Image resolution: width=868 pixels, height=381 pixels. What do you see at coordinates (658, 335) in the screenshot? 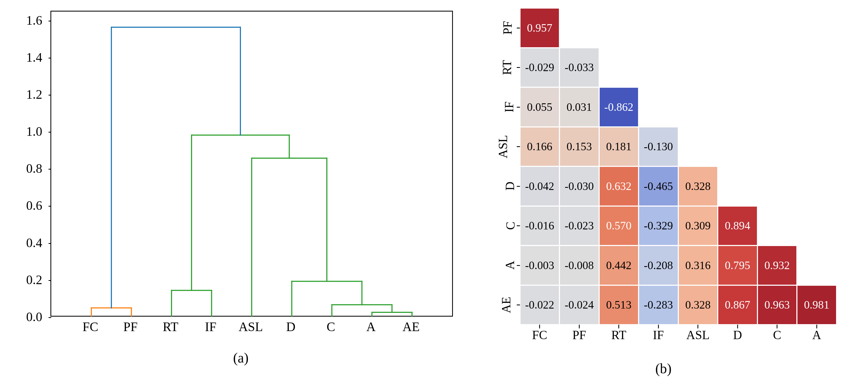
I see `heatmap-x-label: IF` at bounding box center [658, 335].